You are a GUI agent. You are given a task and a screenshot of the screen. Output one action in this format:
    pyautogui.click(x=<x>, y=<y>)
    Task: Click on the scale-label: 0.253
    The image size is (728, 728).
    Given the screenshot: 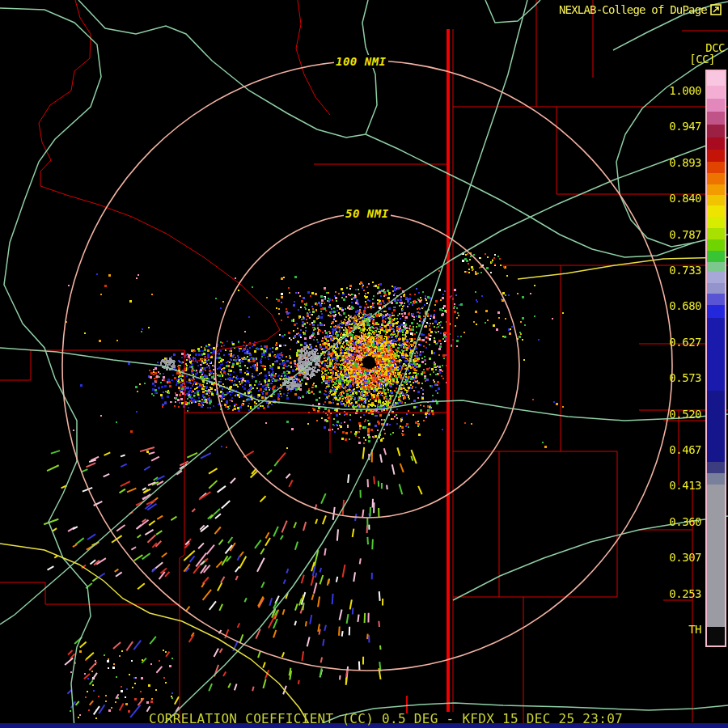 What is the action you would take?
    pyautogui.click(x=682, y=594)
    